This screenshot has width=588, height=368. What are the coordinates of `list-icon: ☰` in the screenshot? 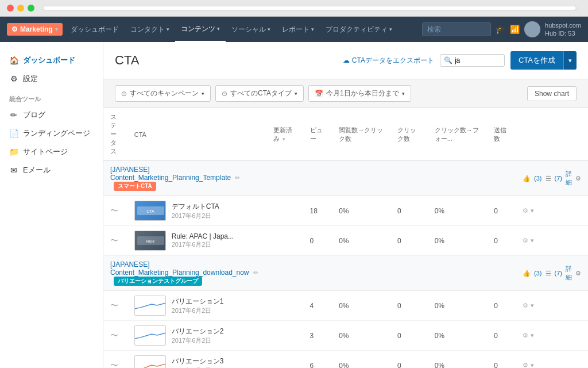 It's located at (548, 178).